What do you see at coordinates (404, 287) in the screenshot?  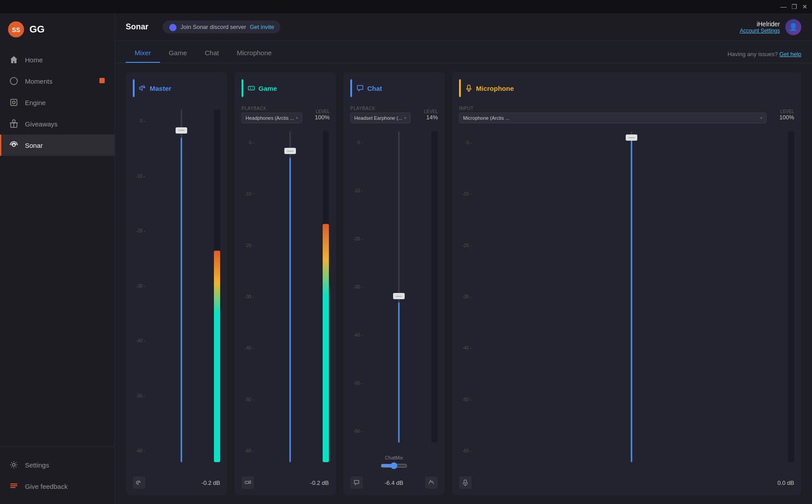 I see `chat-fader-container` at bounding box center [404, 287].